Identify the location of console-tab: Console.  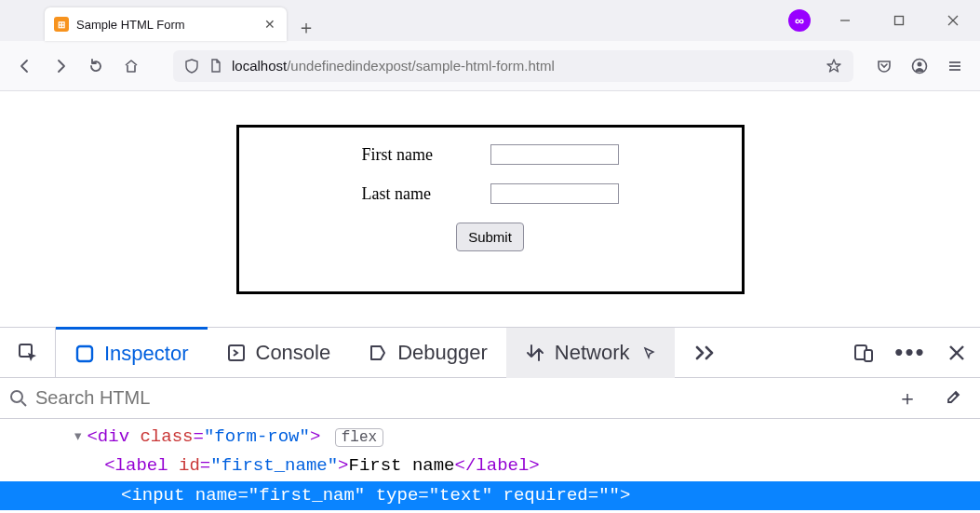
(279, 353).